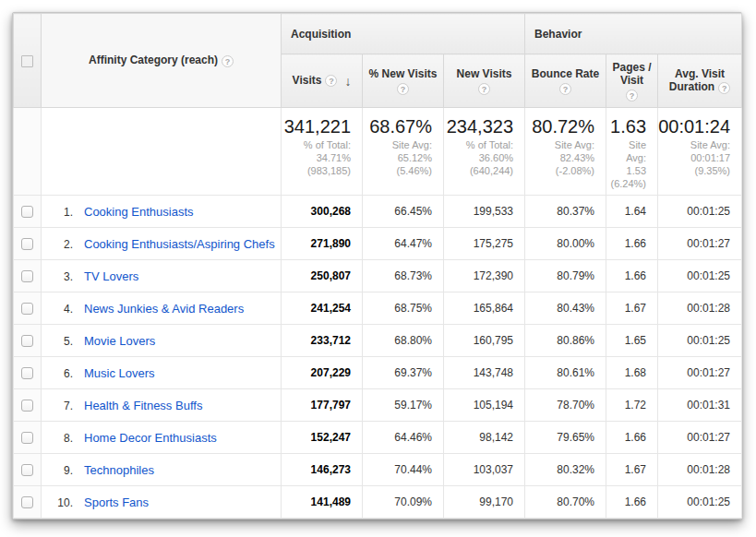  Describe the element at coordinates (633, 34) in the screenshot. I see `group-header-behavior: Behavior` at that location.